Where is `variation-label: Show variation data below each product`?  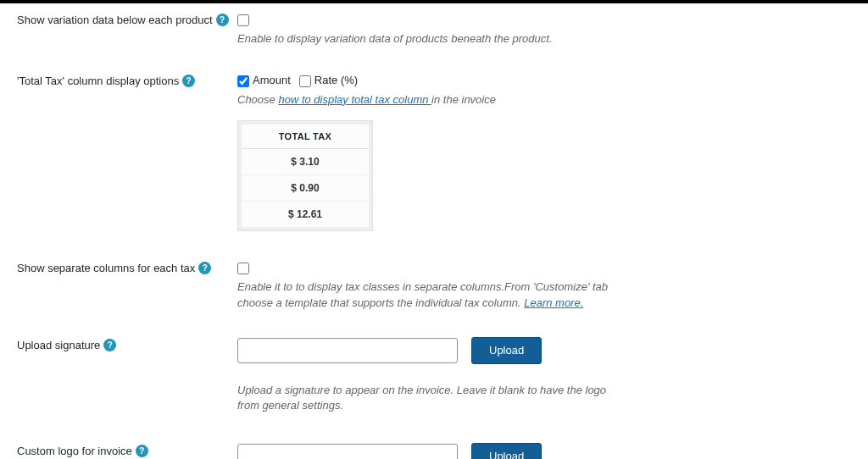
variation-label: Show variation data below each product is located at coordinates (115, 20).